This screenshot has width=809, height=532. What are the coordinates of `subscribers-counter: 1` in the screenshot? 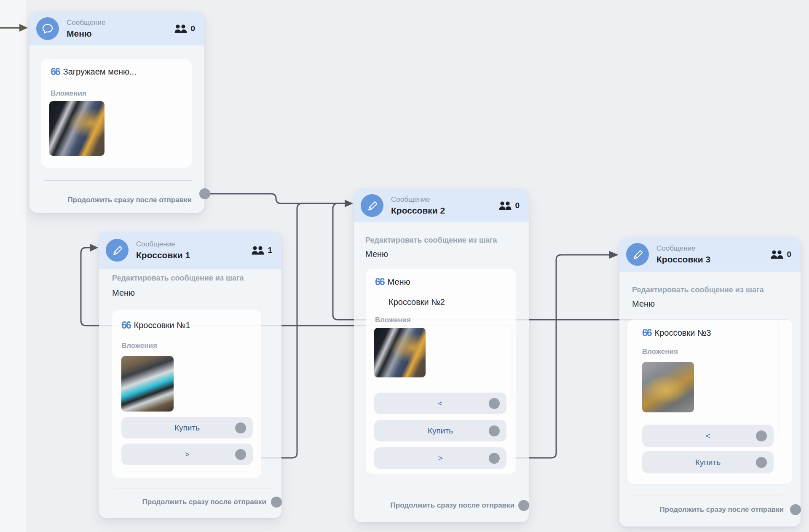 It's located at (262, 250).